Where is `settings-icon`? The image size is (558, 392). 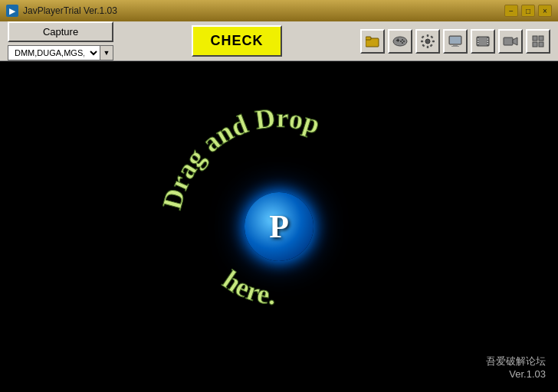
settings-icon is located at coordinates (428, 41).